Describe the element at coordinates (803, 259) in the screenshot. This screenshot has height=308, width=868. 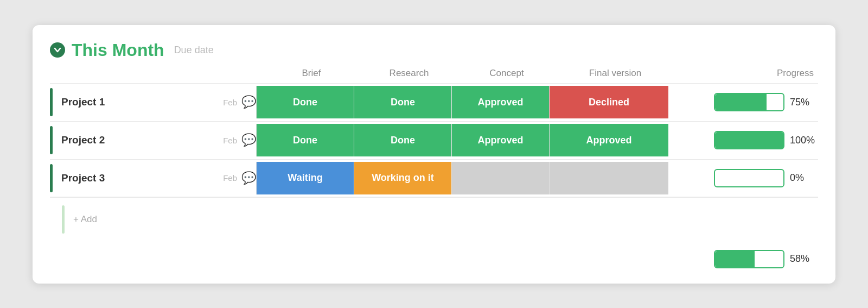
I see `footer-progress-pct: 58%` at that location.